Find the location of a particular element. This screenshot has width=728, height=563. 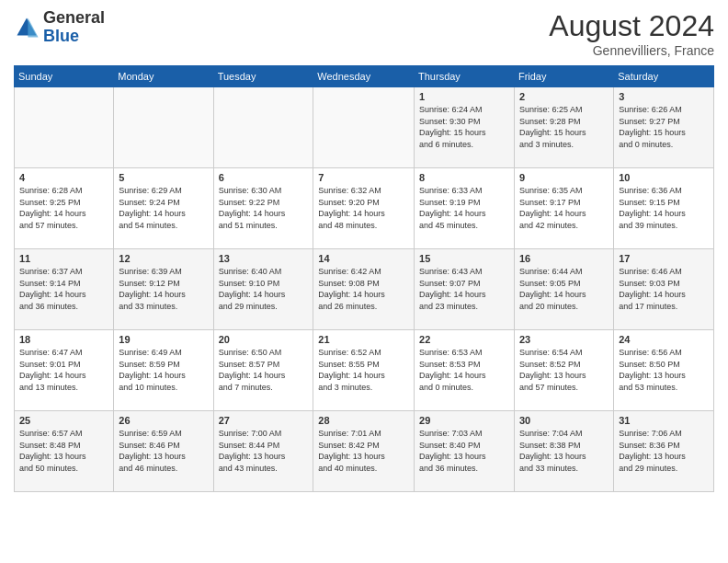

day-info: Sunrise: 6:30 AMSunset: 9:22 PMDaylight:… is located at coordinates (264, 208).